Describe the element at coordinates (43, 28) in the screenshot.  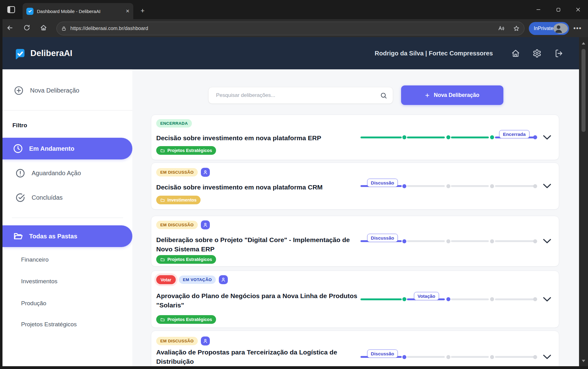
I see `home-button` at that location.